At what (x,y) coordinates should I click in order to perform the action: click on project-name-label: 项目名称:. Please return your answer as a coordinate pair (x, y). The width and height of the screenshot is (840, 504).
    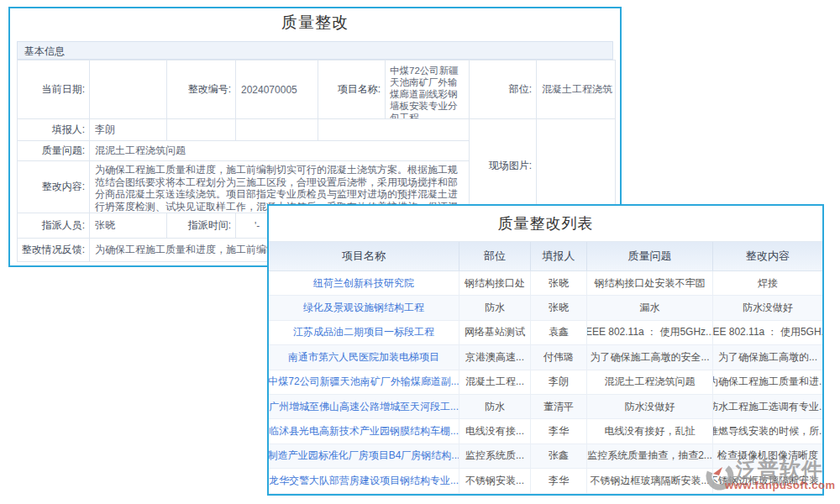
    Looking at the image, I should click on (352, 90).